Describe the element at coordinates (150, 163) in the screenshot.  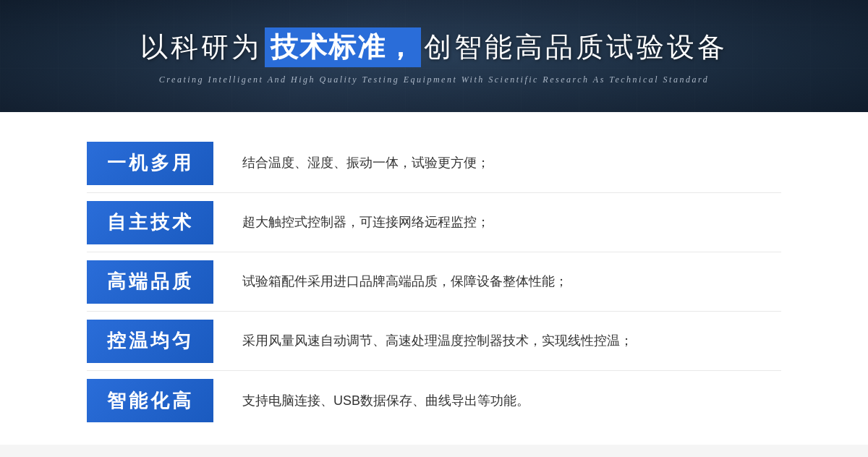
I see `feature-label-box: 一机多用` at that location.